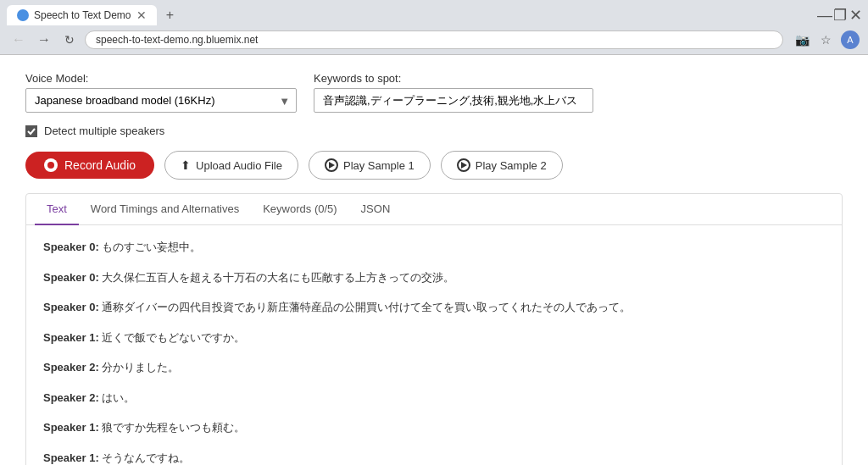 Image resolution: width=868 pixels, height=465 pixels. Describe the element at coordinates (170, 15) in the screenshot. I see `new-tab-button: +` at that location.